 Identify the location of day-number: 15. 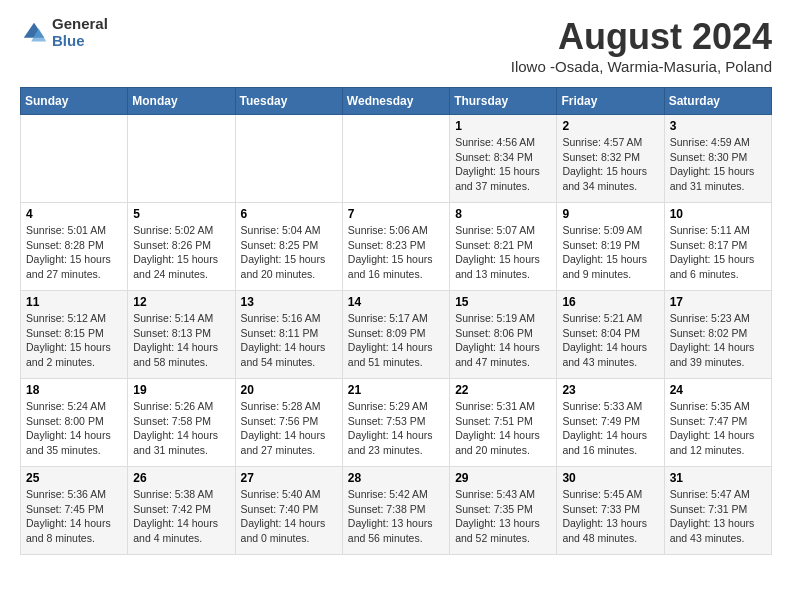
(503, 302).